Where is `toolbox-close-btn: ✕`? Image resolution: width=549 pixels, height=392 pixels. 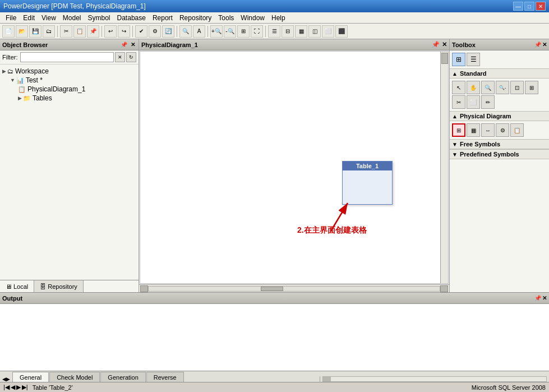 toolbox-close-btn: ✕ is located at coordinates (545, 45).